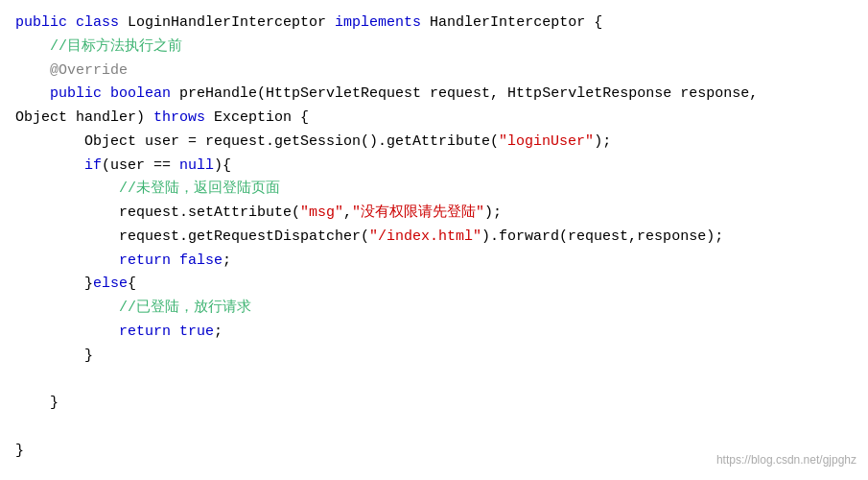 The width and height of the screenshot is (868, 480). I want to click on keyword-return-false: return, so click(145, 261).